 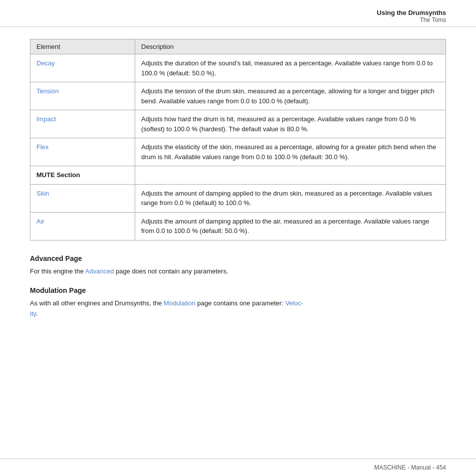 I want to click on table-cell-element: Air, so click(x=83, y=226).